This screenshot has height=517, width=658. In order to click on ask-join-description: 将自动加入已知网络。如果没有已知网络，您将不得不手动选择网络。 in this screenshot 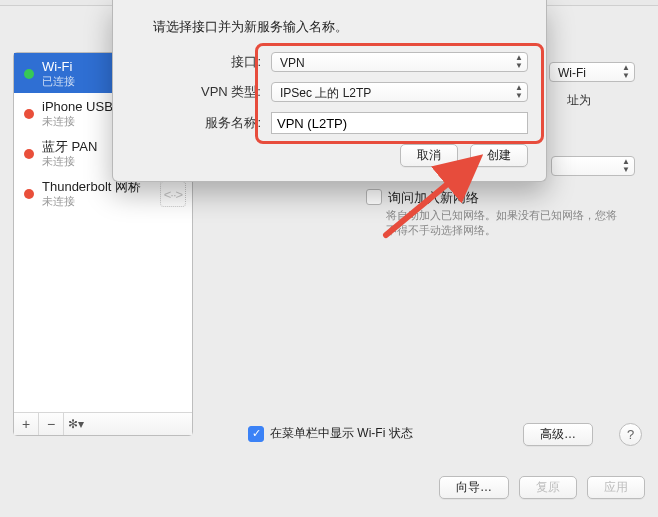, I will do `click(506, 223)`.